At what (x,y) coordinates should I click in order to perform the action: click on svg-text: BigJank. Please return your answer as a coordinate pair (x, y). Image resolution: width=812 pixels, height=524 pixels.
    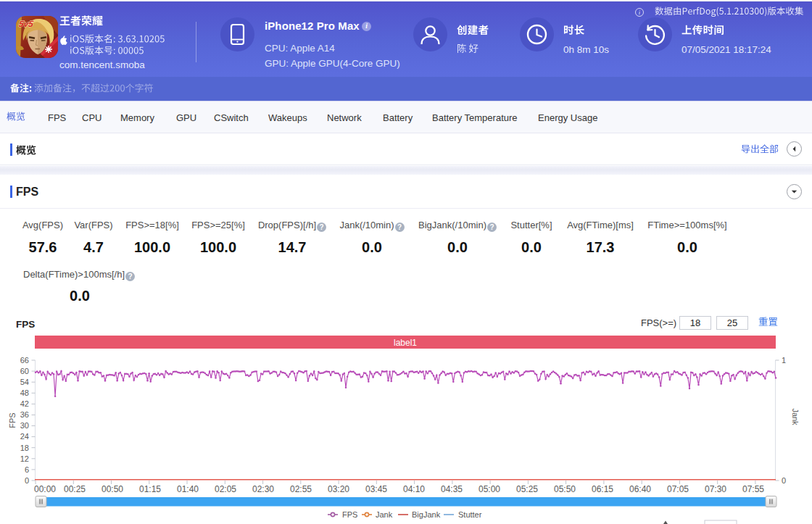
    Looking at the image, I should click on (426, 515).